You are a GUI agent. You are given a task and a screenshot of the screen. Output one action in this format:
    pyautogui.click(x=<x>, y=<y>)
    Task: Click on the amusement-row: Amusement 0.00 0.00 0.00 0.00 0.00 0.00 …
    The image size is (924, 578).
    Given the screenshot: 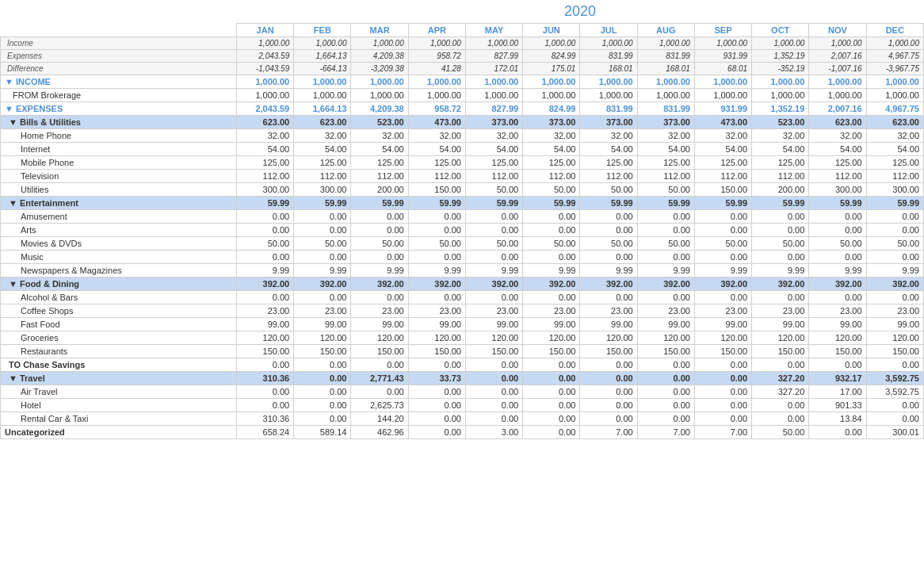 What is the action you would take?
    pyautogui.click(x=463, y=217)
    